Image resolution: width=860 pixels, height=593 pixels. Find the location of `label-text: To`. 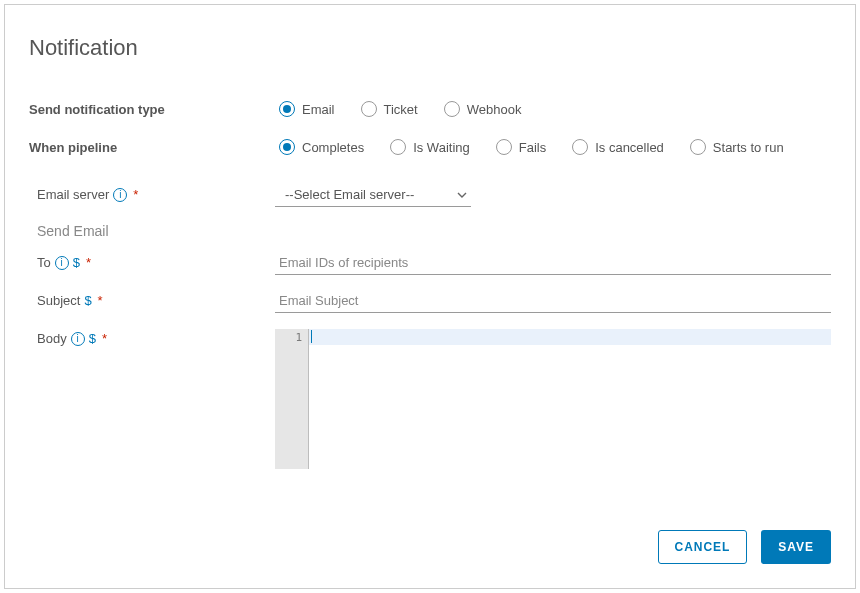

label-text: To is located at coordinates (44, 262).